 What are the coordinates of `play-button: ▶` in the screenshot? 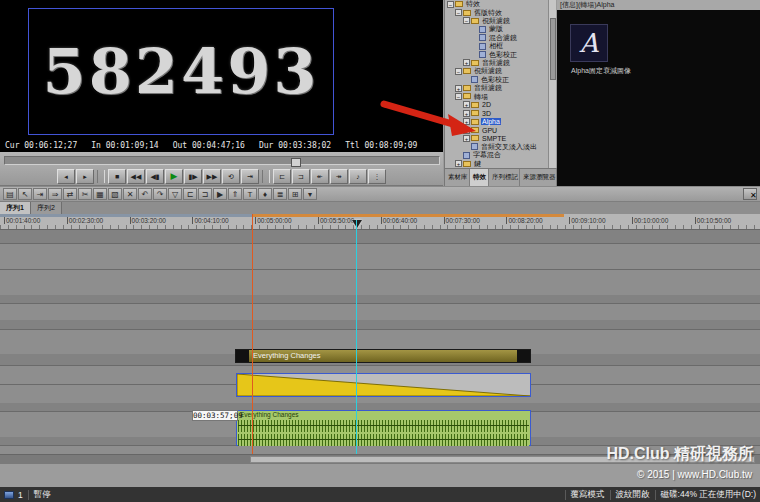 It's located at (174, 176).